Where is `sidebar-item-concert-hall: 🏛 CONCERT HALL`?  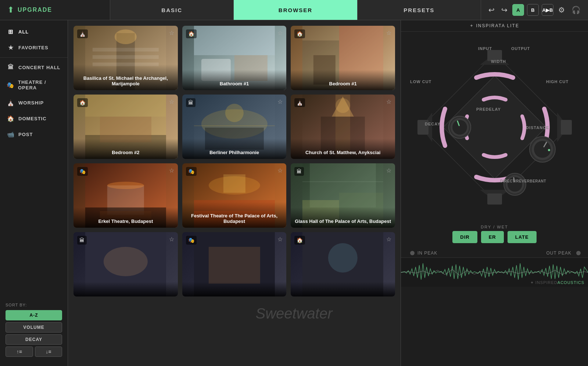
sidebar-item-concert-hall: 🏛 CONCERT HALL is located at coordinates (34, 67).